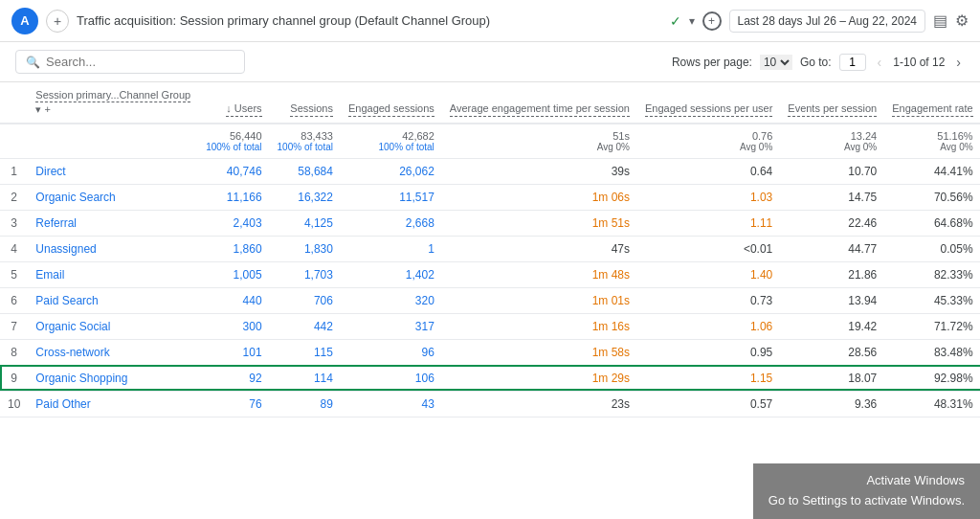 Image resolution: width=980 pixels, height=519 pixels. I want to click on cell-users: 1,005, so click(234, 274).